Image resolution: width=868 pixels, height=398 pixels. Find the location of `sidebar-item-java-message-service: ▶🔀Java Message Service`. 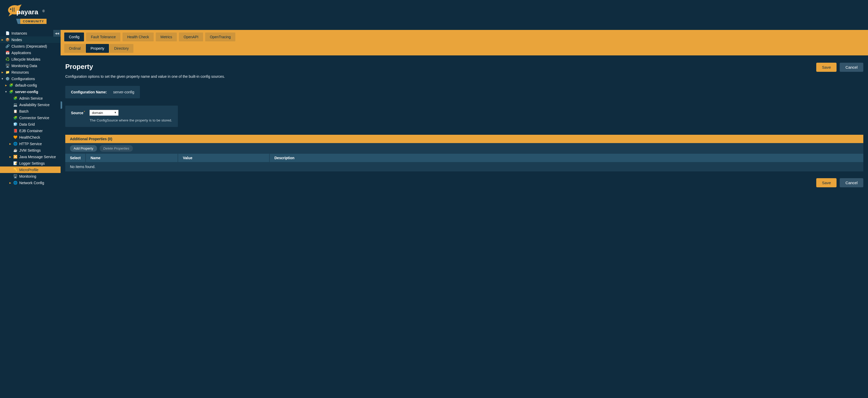

sidebar-item-java-message-service: ▶🔀Java Message Service is located at coordinates (30, 157).